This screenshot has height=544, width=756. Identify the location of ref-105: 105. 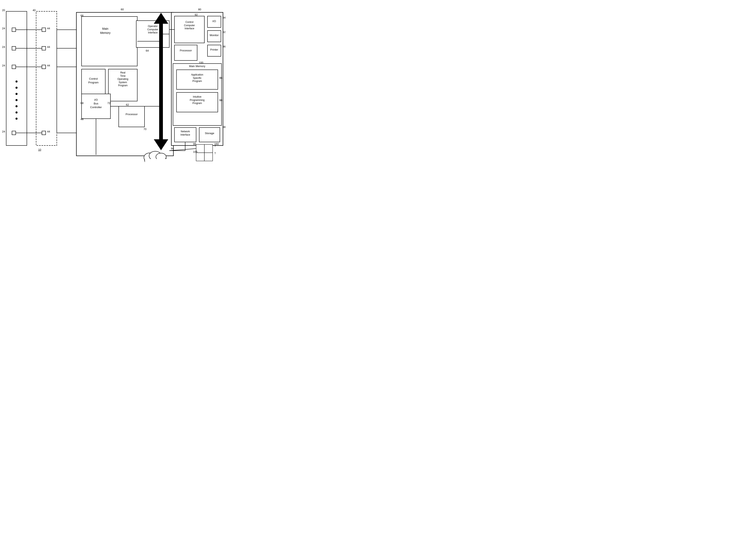
(195, 152).